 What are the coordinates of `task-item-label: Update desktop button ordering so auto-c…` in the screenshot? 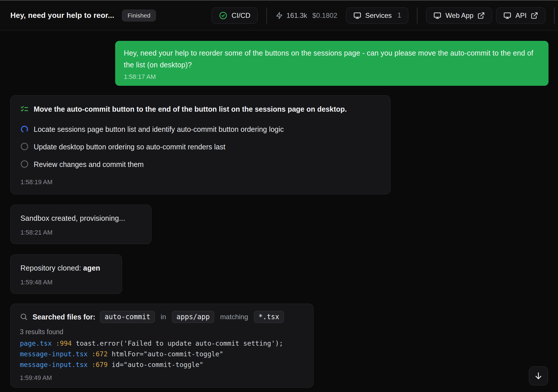 It's located at (130, 147).